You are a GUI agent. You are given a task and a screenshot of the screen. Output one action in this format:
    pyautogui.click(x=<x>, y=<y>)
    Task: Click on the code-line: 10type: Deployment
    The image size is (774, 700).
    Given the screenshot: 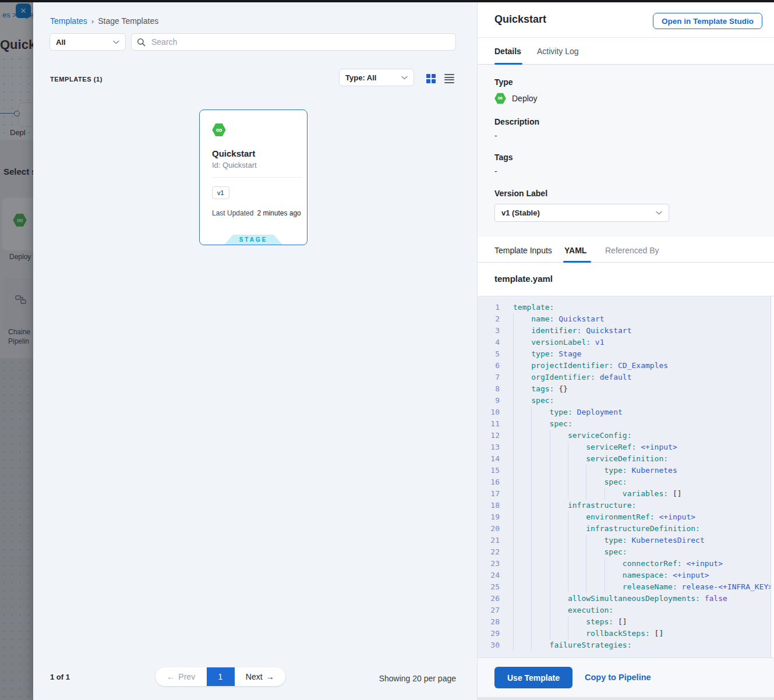 What is the action you would take?
    pyautogui.click(x=625, y=412)
    